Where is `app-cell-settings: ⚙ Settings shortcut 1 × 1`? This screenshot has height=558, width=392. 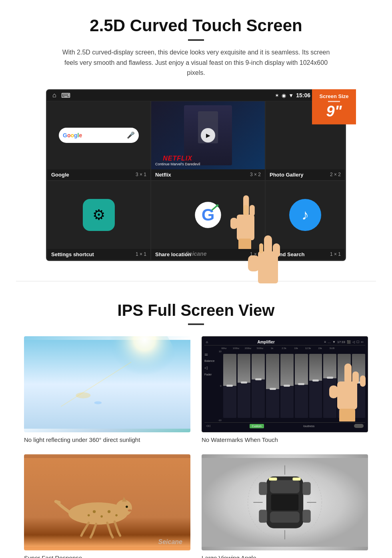 app-cell-settings: ⚙ Settings shortcut 1 × 1 is located at coordinates (99, 220).